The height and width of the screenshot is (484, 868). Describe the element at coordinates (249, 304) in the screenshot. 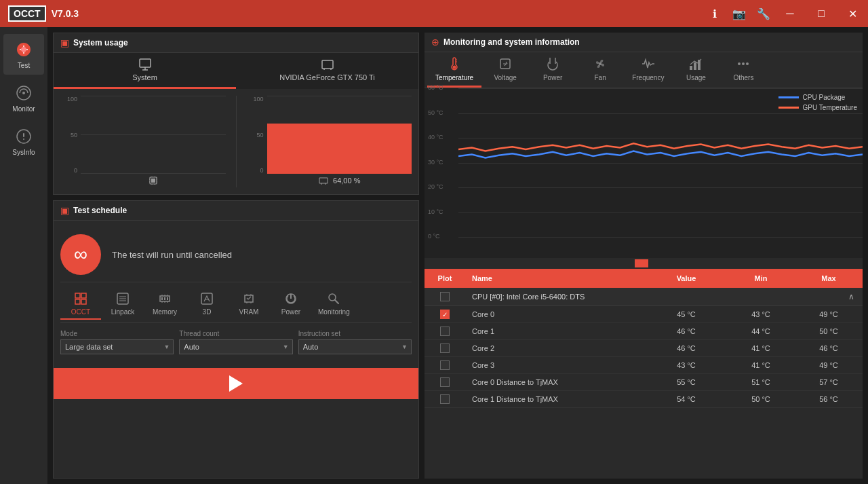

I see `test-tab-vram: VRAM` at that location.